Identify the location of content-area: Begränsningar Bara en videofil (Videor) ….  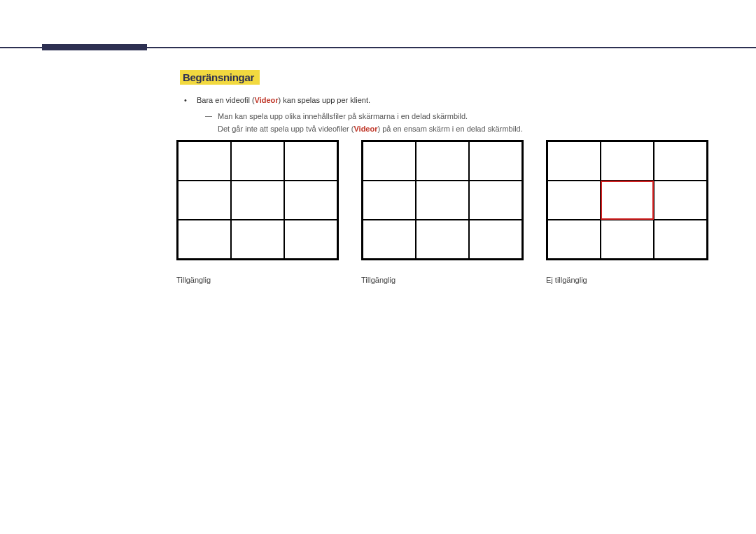
(446, 105).